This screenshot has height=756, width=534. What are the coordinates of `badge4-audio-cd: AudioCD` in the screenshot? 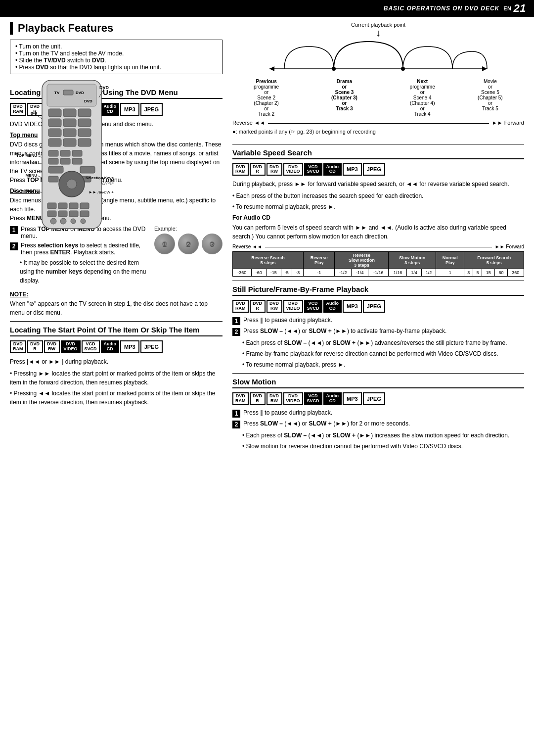 It's located at (333, 306).